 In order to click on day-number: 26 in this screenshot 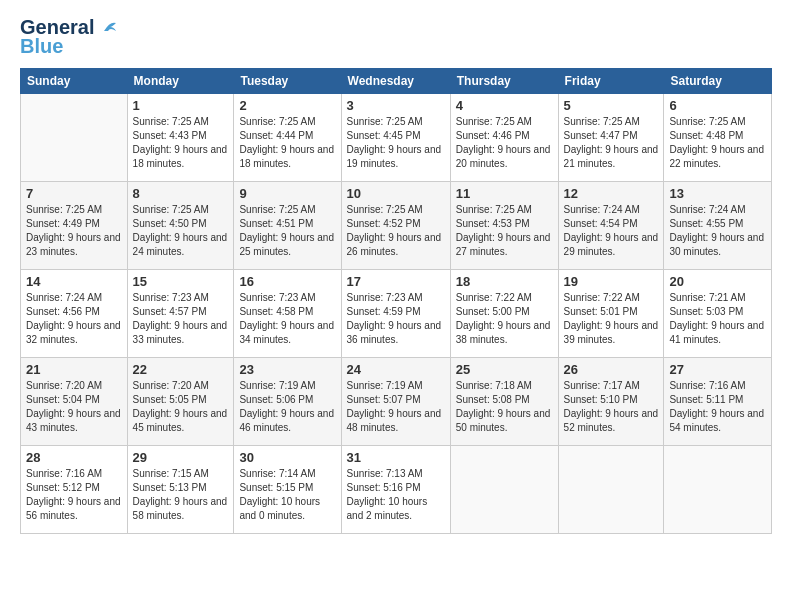, I will do `click(612, 370)`.